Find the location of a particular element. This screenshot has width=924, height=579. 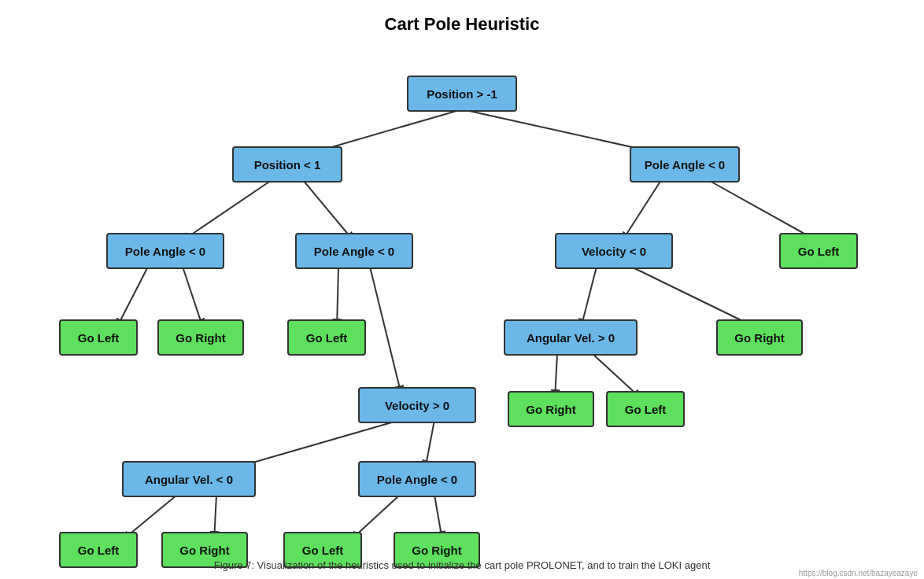

node-angular-vel-lt0: Angular Vel. < 0 is located at coordinates (189, 479).